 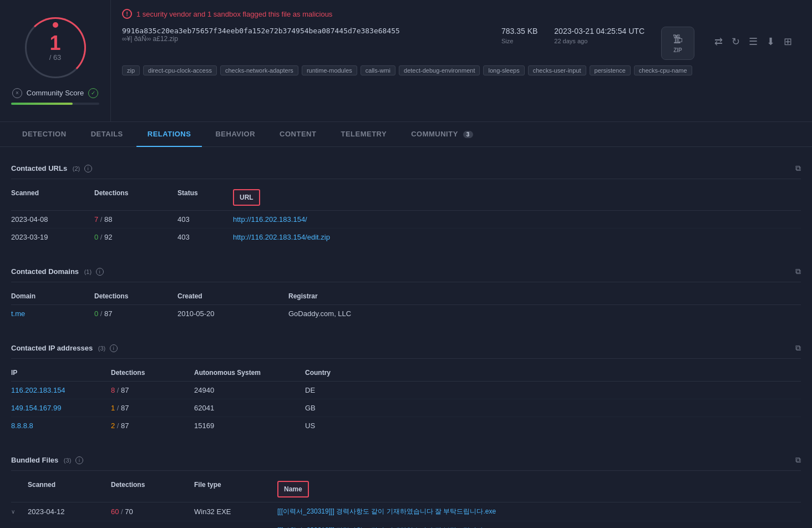 What do you see at coordinates (250, 373) in the screenshot?
I see `col-as: Autonomous System` at bounding box center [250, 373].